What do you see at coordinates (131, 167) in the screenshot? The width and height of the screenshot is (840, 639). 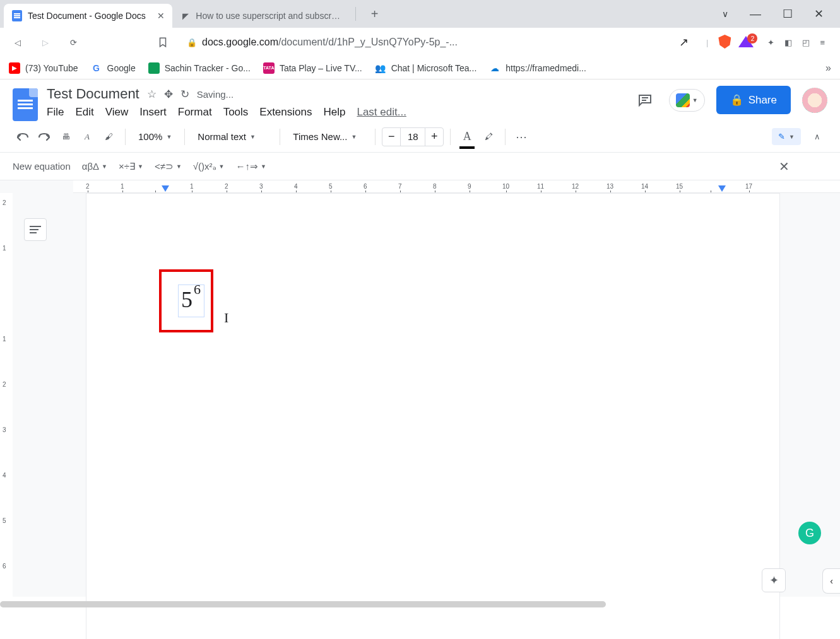 I see `eq-operators: ×÷∃▼` at bounding box center [131, 167].